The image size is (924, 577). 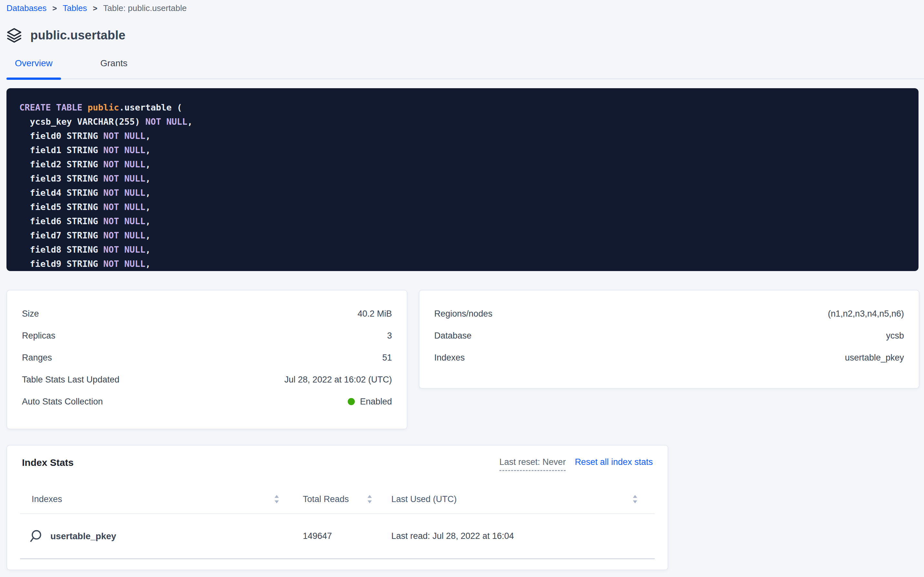 I want to click on index-stats-title: Index Stats, so click(x=48, y=463).